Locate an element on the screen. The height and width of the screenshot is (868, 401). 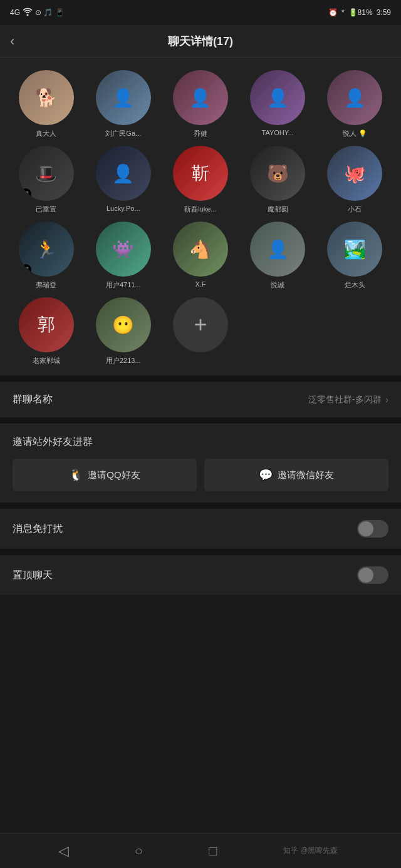
recent-nav-button: □ is located at coordinates (213, 851).